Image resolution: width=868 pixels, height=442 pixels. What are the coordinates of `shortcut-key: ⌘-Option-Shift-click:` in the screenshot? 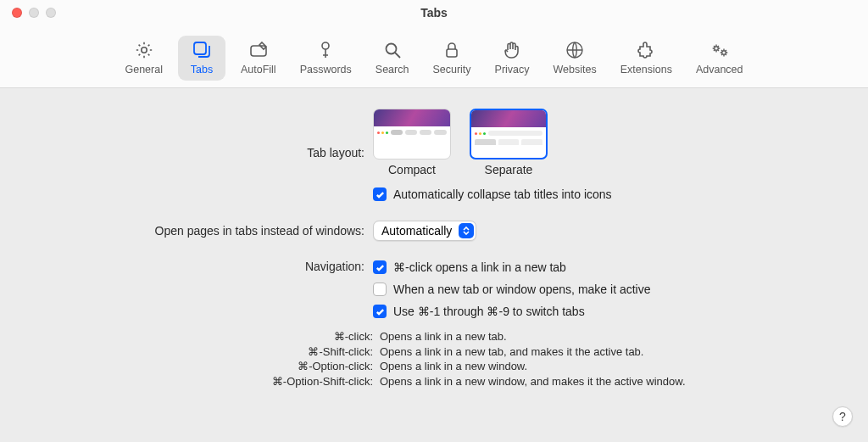 It's located at (203, 382).